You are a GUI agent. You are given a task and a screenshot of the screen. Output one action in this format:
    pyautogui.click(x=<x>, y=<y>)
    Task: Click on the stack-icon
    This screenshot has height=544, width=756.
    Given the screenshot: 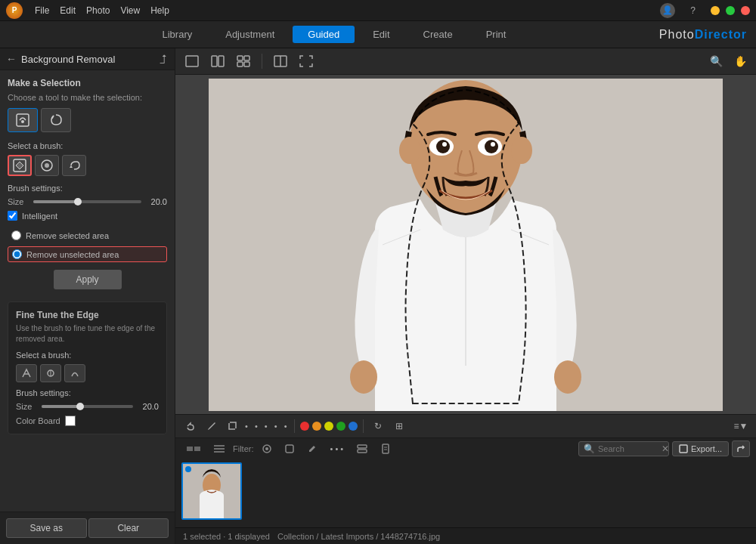 What is the action you would take?
    pyautogui.click(x=362, y=449)
    